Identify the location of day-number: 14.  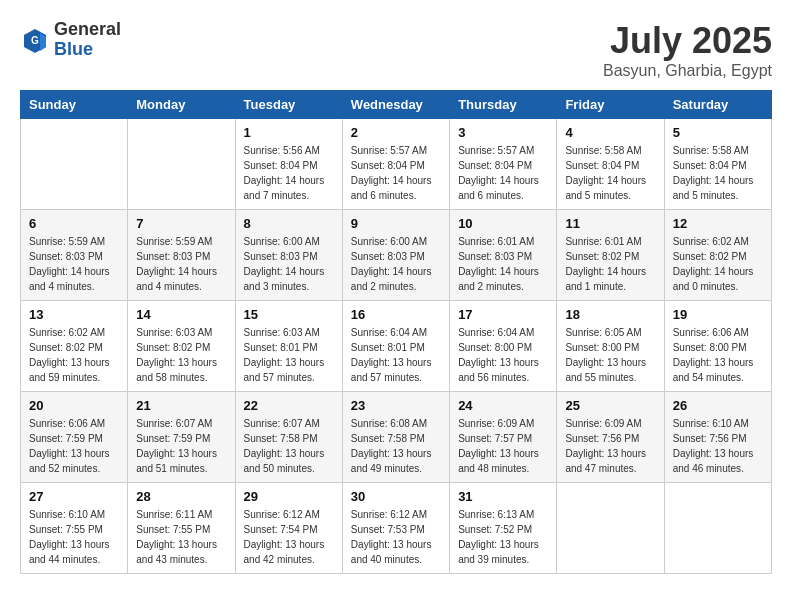
(181, 314).